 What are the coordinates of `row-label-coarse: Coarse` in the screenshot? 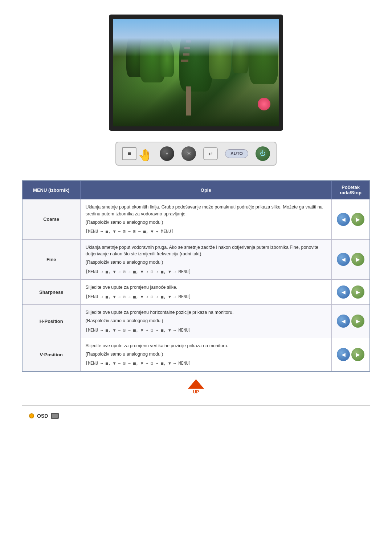 It's located at (51, 219).